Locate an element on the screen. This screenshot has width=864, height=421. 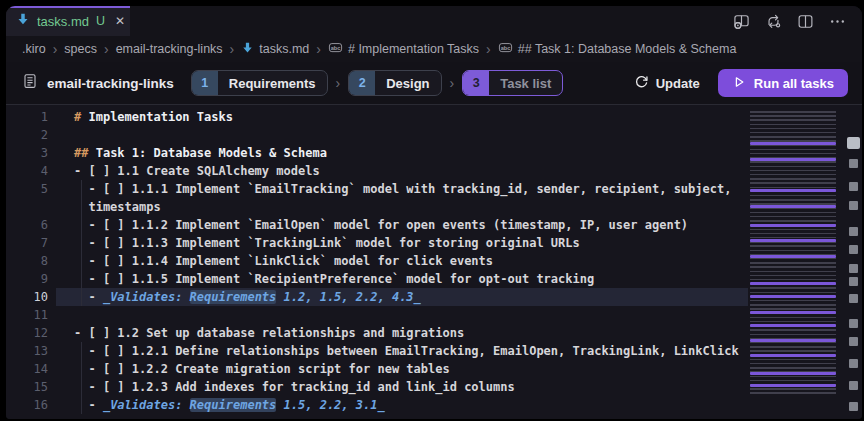
code-line: - [ ] 1.1 Create SQLAlchemy models is located at coordinates (402, 171).